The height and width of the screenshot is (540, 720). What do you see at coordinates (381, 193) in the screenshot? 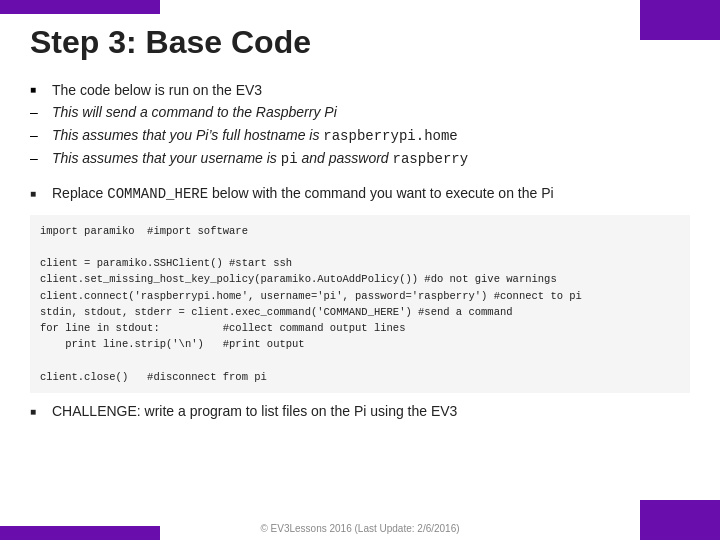
I see `replace-text-after: below with the command you want to execu…` at bounding box center [381, 193].